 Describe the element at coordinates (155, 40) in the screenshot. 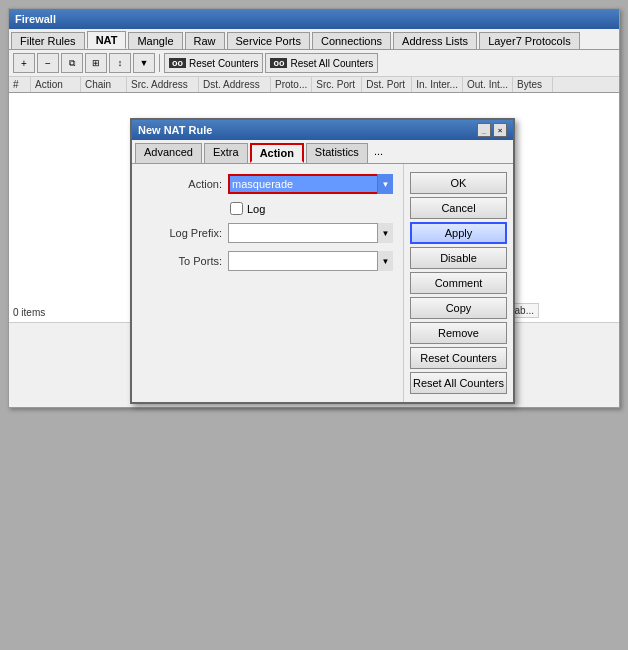

I see `tab-mangle: Mangle` at that location.